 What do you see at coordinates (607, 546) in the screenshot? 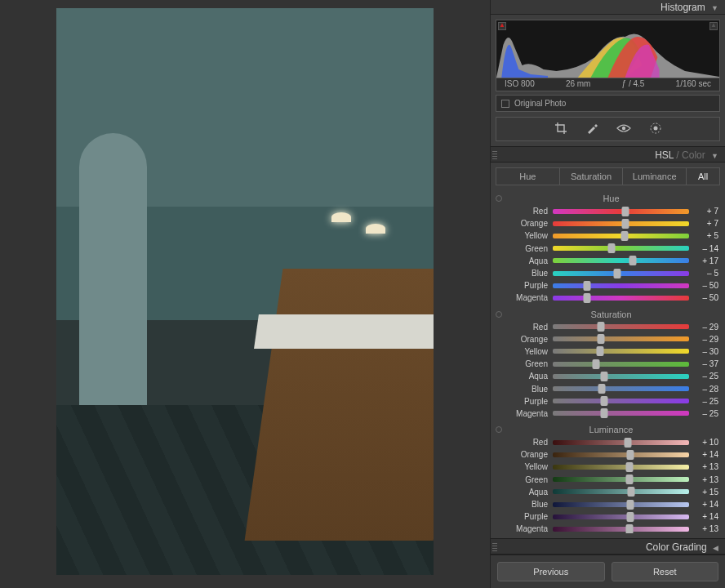
I see `color-grading-panel-header: Color Grading ◀` at bounding box center [607, 546].